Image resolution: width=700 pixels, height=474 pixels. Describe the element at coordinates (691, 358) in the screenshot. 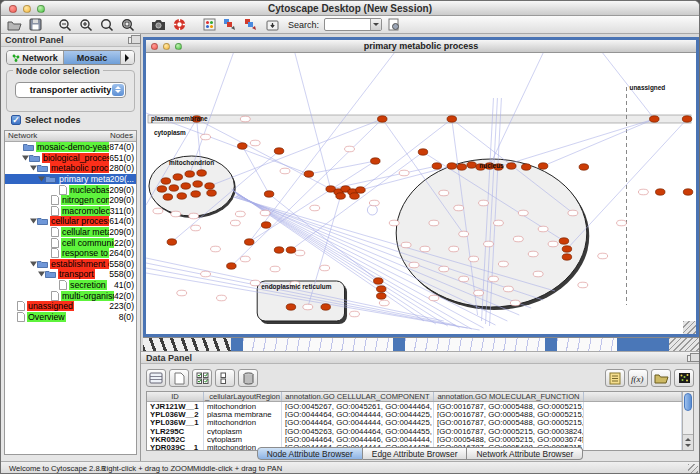

I see `float-panel-icon` at that location.